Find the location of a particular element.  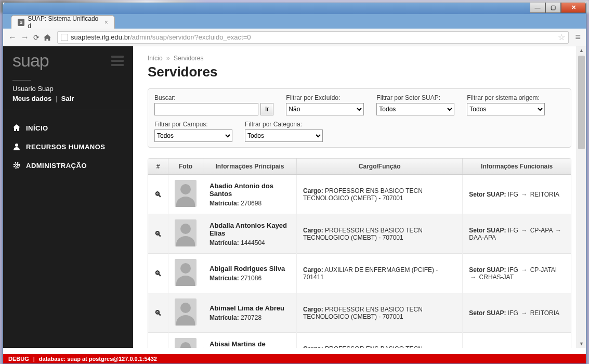

close-tab-icon: × is located at coordinates (106, 22).